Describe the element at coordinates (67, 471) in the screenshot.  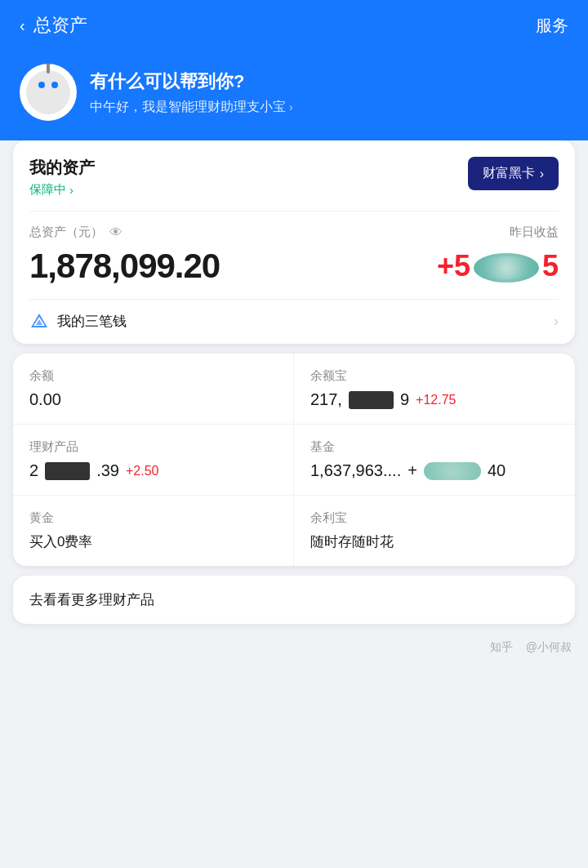
I see `licai-blurred` at that location.